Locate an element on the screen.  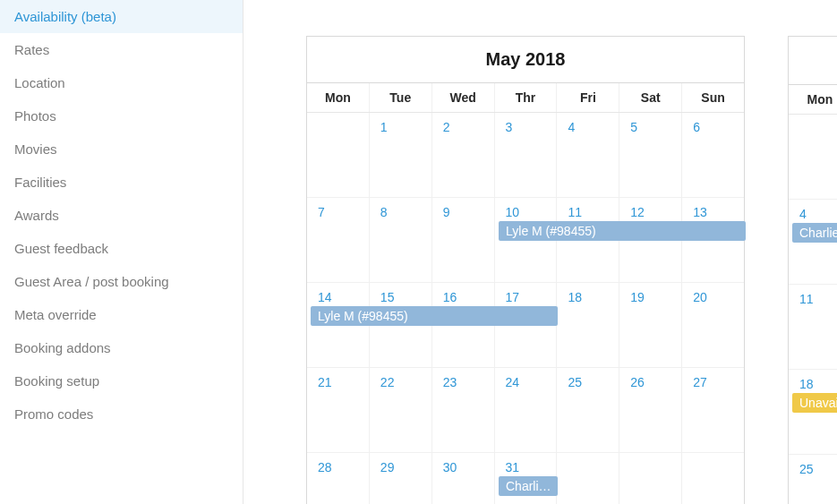
day-number: 17 is located at coordinates (513, 297).